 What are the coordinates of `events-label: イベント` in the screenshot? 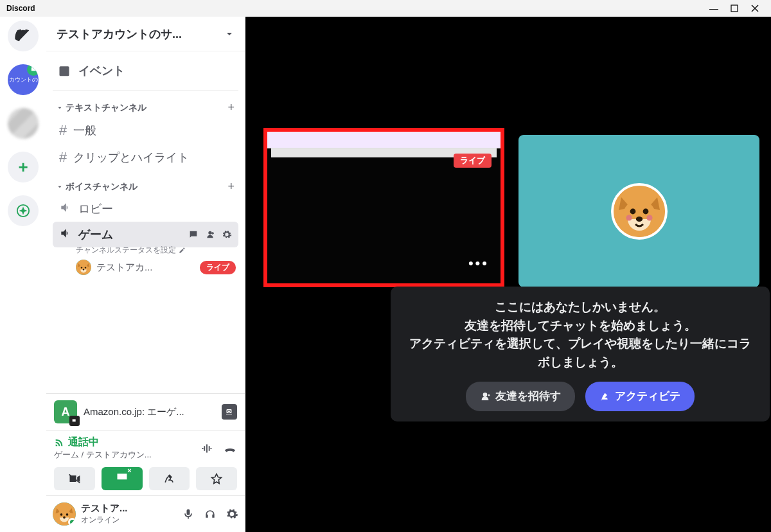 It's located at (102, 71).